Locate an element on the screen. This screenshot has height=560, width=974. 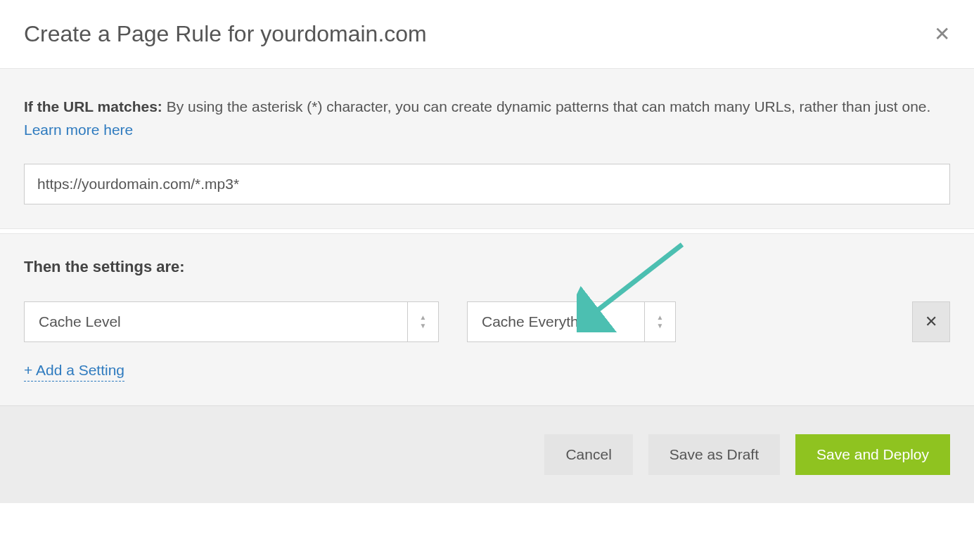
setting-row: Cache Level ▲▼ Cache Everything ▲▼ ✕ is located at coordinates (487, 322).